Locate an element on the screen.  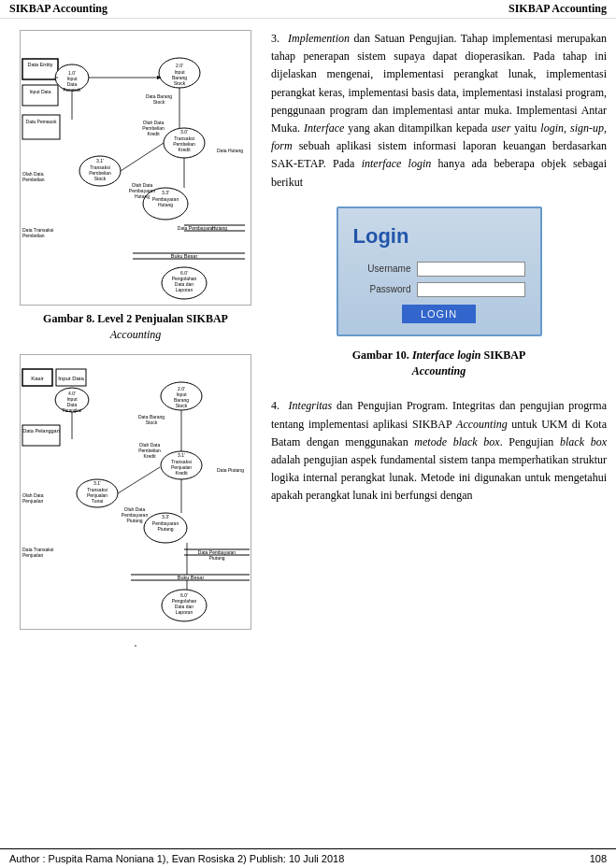
figure10-caption: Gambar 10. Interface login SIKBAP Accoun… is located at coordinates (439, 363).